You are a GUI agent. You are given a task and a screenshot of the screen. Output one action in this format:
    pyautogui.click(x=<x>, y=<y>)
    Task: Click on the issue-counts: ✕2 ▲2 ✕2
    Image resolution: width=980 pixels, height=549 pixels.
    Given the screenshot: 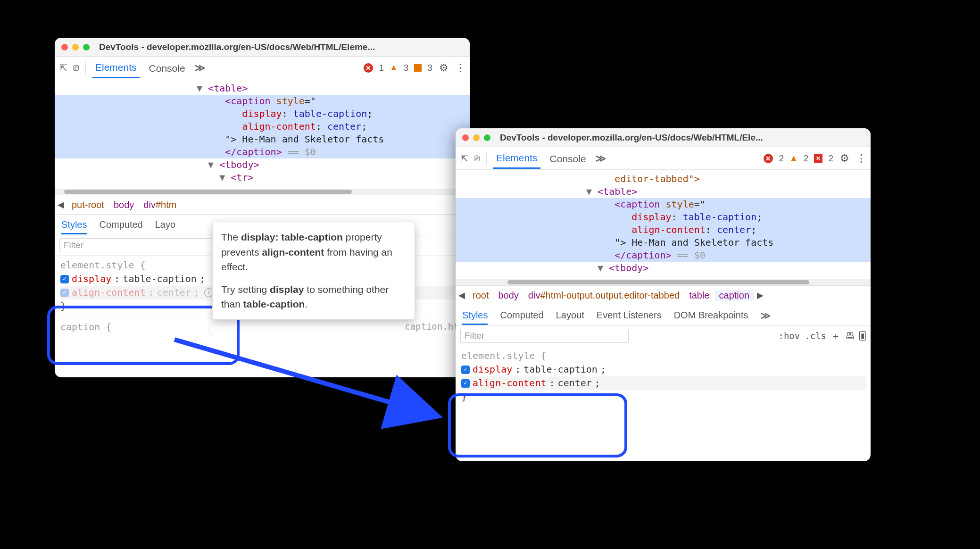 What is the action you would take?
    pyautogui.click(x=798, y=158)
    